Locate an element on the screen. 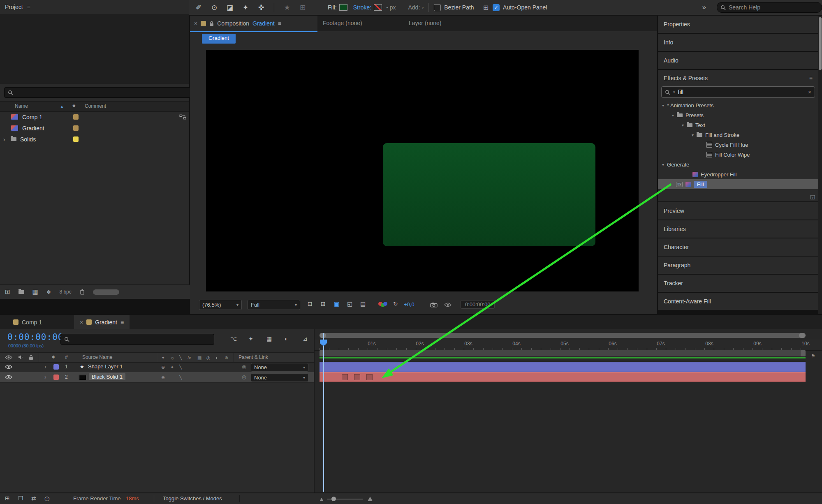  layer-row-shape-layer-1: › 1 ★ Shape Layer 1 ⊕ ✦ ╲ ◎ None ▾ is located at coordinates (157, 367).